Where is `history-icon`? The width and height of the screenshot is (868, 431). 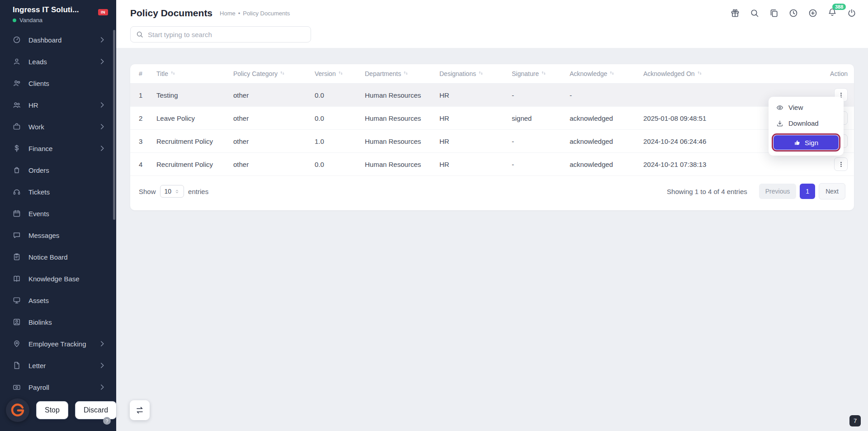
history-icon is located at coordinates (793, 13).